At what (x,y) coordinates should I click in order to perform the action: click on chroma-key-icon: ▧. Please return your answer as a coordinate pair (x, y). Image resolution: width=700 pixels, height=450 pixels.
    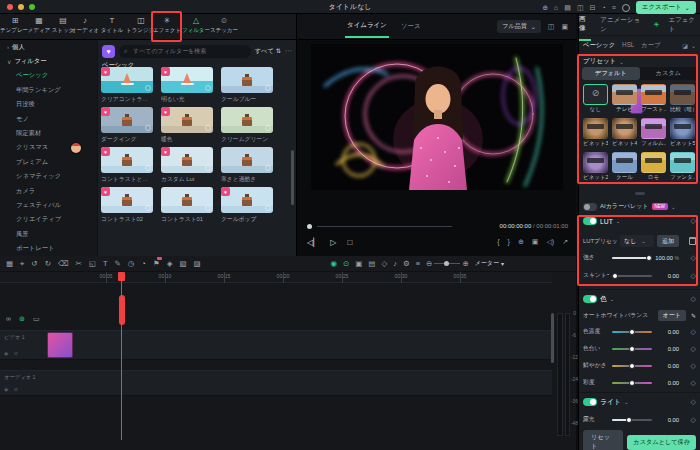
    Looking at the image, I should click on (182, 264).